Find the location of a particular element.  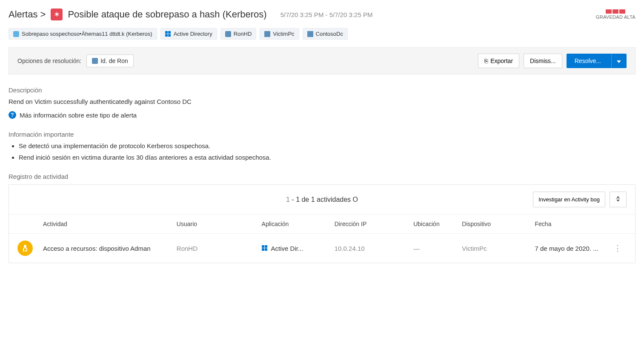

col-activity: Actividad is located at coordinates (110, 224).